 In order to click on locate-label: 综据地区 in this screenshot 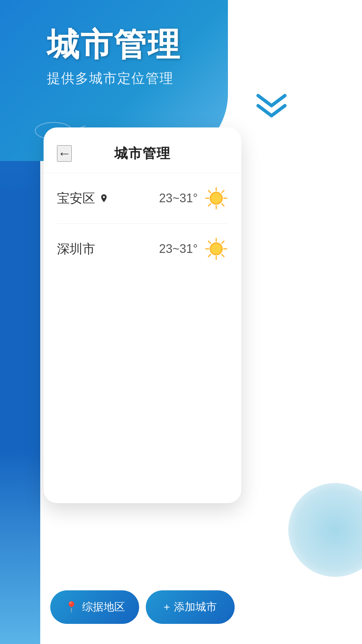, I will do `click(104, 607)`.